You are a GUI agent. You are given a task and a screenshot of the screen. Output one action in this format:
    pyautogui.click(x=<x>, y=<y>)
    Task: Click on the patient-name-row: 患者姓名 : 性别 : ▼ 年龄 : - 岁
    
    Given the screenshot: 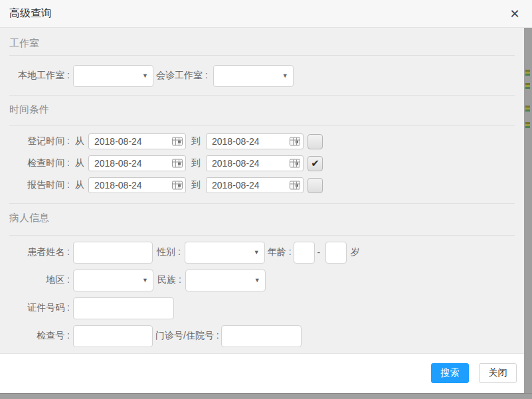 What is the action you would take?
    pyautogui.click(x=262, y=252)
    